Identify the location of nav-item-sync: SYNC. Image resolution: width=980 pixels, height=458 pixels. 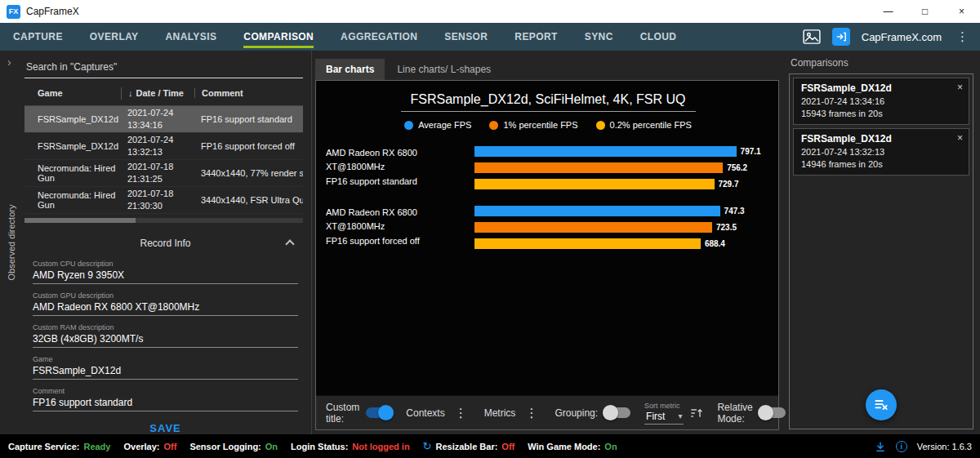
(599, 37).